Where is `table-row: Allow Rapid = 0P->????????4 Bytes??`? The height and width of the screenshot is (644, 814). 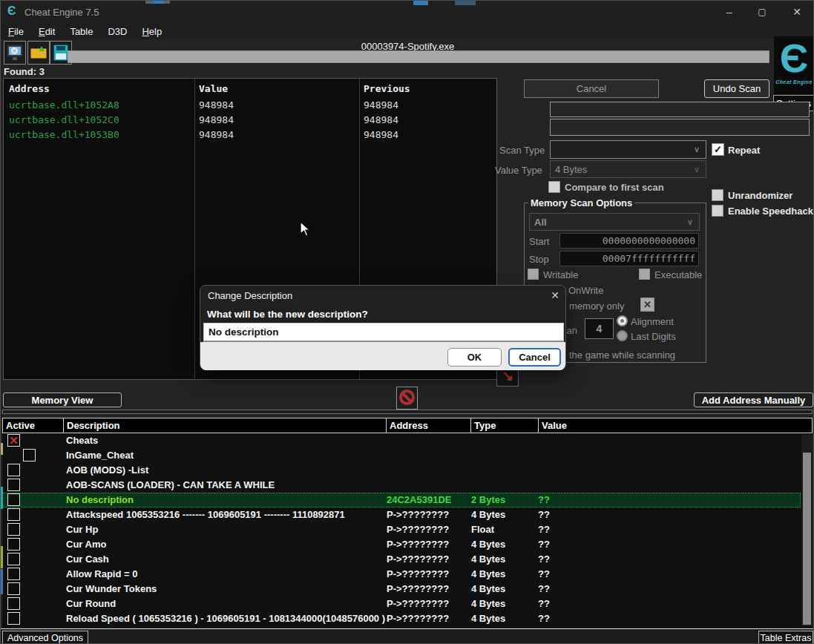 table-row: Allow Rapid = 0P->????????4 Bytes?? is located at coordinates (401, 574).